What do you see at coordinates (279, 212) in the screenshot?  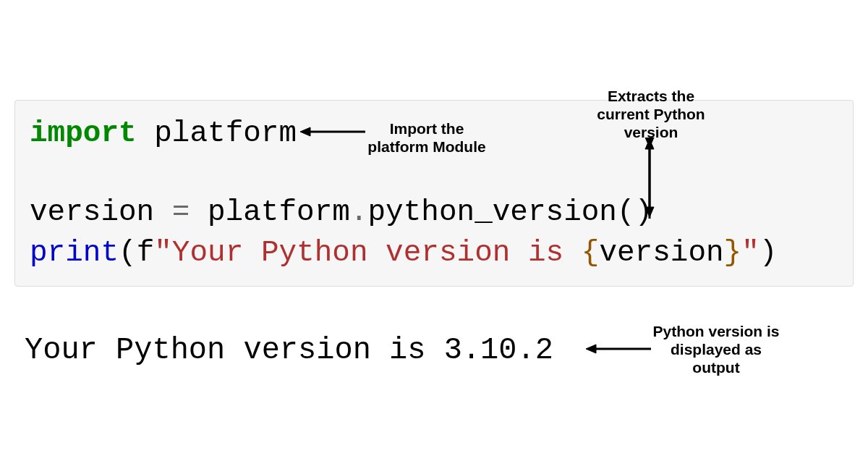 I see `object-ref: platform` at bounding box center [279, 212].